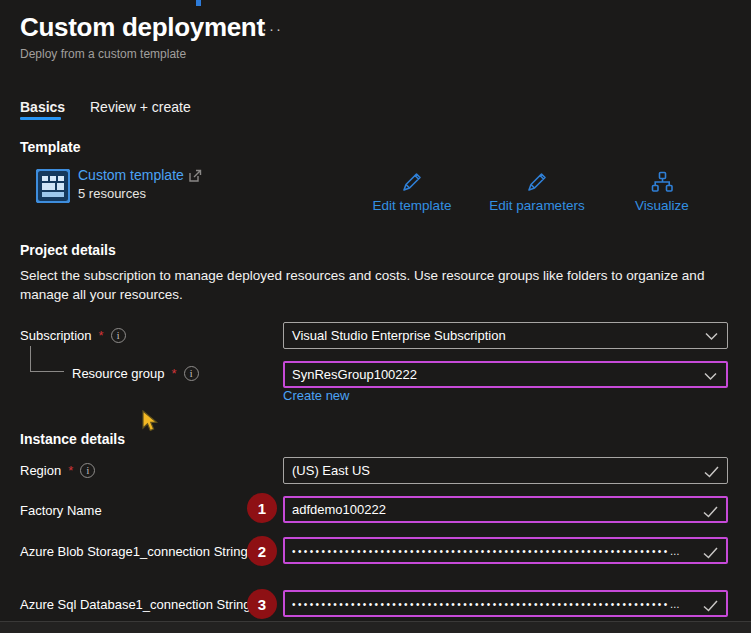 This screenshot has height=633, width=751. Describe the element at coordinates (198, 3) in the screenshot. I see `top-edge-artifact` at that location.